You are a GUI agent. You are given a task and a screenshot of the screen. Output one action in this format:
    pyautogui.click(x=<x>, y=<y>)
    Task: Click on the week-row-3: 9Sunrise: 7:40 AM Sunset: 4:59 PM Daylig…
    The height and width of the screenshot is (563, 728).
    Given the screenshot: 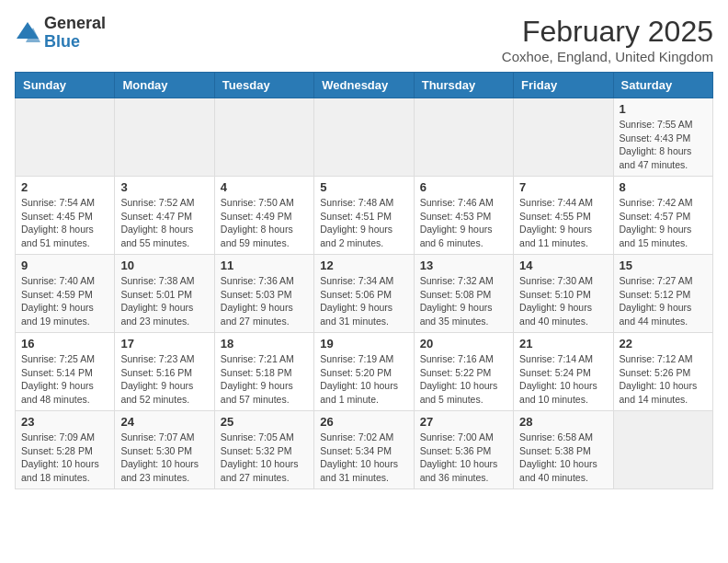 What is the action you would take?
    pyautogui.click(x=364, y=294)
    